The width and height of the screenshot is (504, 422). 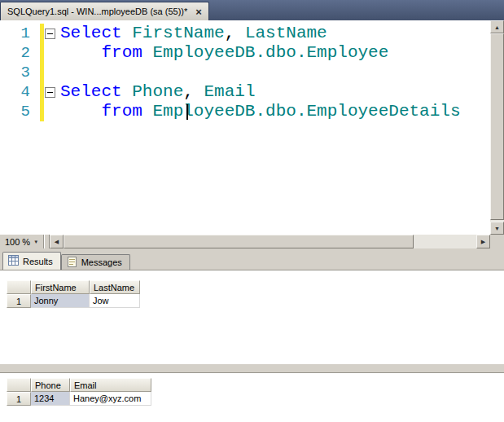 I want to click on grid-cell: Jow, so click(x=115, y=301).